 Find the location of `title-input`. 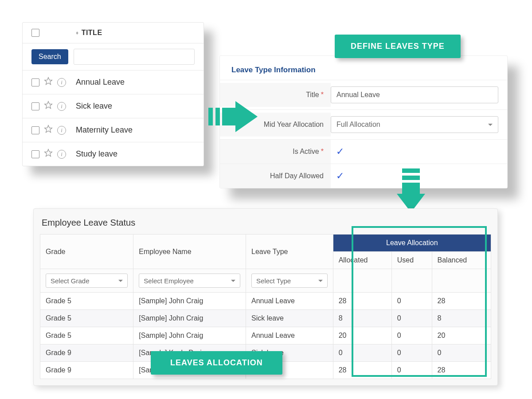

title-input is located at coordinates (415, 95).